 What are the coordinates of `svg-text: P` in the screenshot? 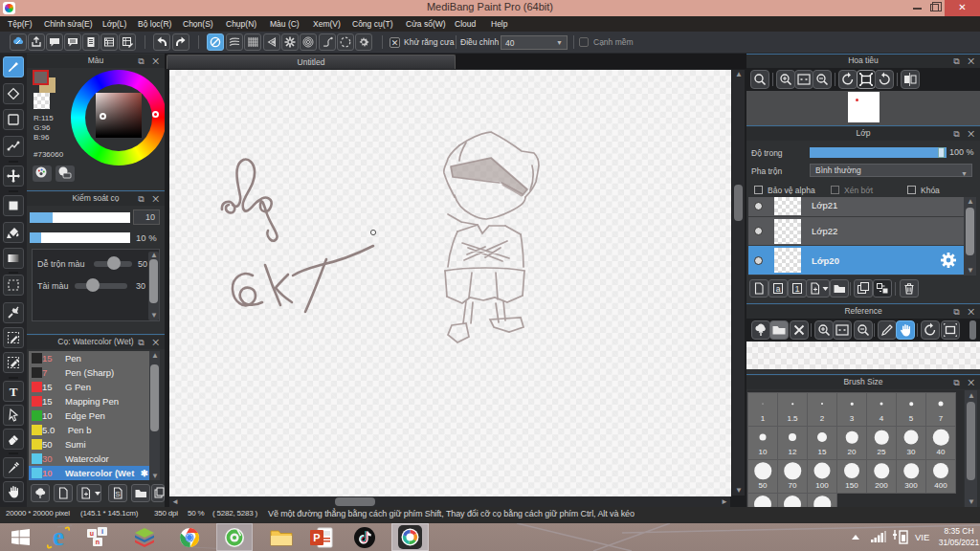 It's located at (316, 538).